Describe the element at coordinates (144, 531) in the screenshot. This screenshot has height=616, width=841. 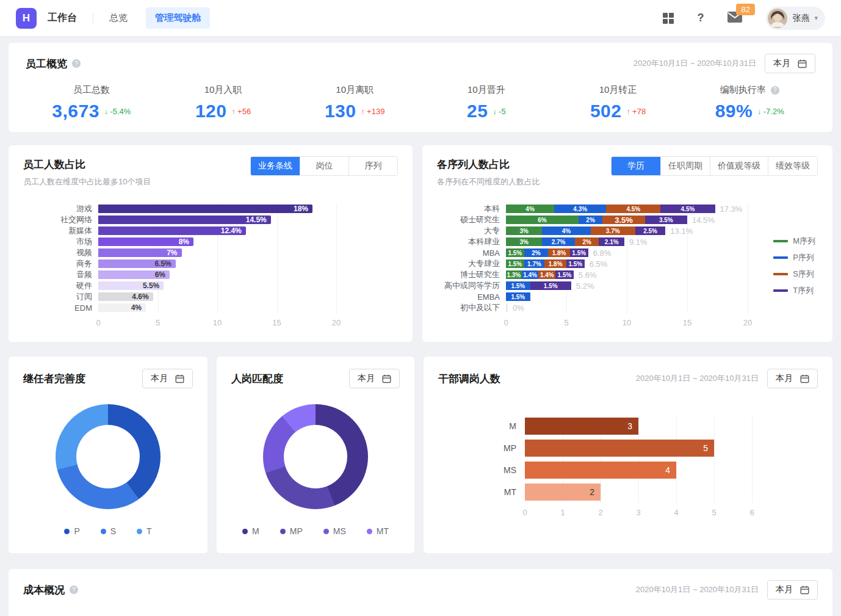
I see `legend-item-T: T` at that location.